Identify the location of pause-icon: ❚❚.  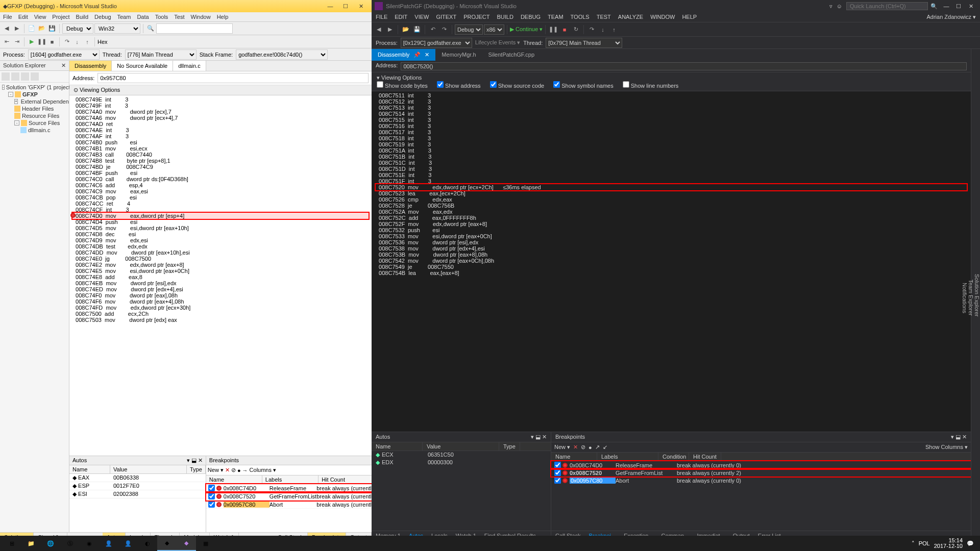
(42, 42).